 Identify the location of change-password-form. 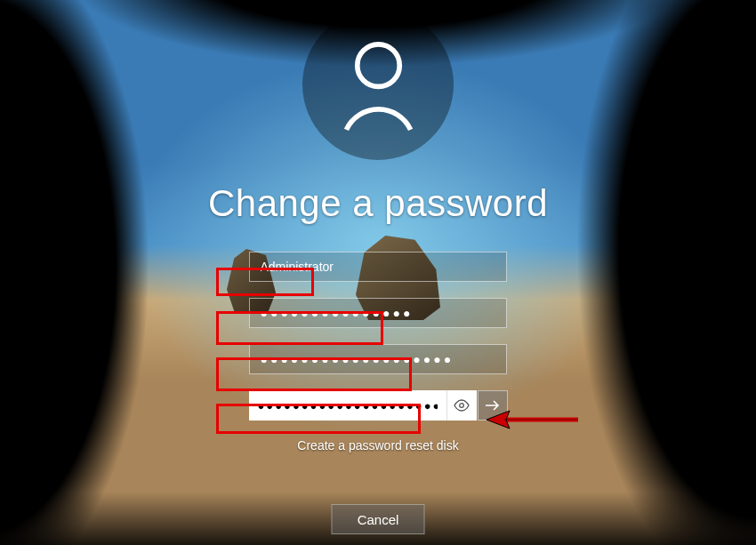
(379, 336).